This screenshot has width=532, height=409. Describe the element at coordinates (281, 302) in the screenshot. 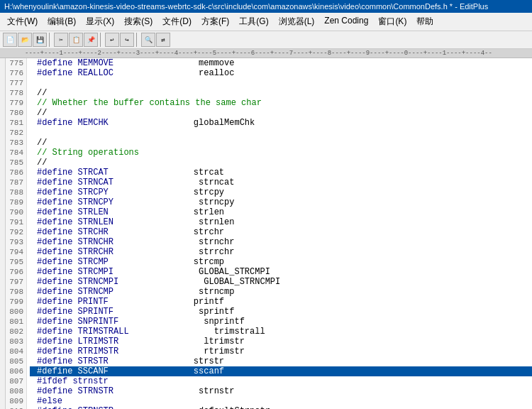

I see `code-line-799: #define PRINTFprintf` at that location.